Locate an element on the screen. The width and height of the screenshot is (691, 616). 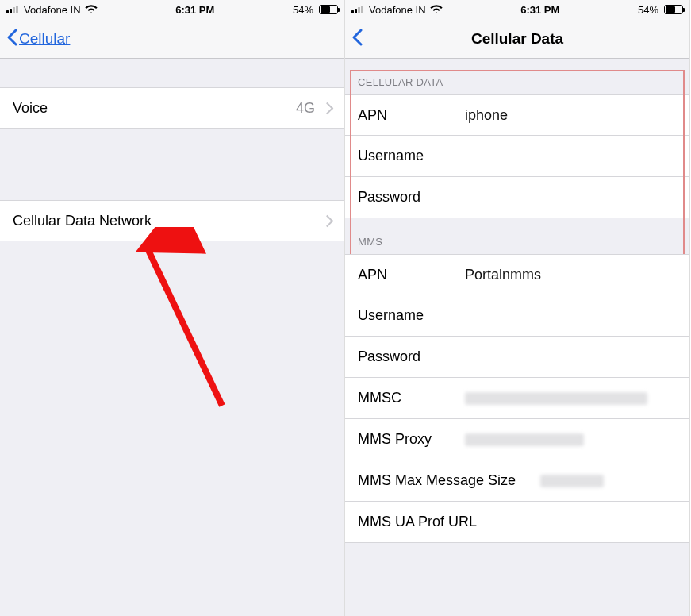
page-title: Cellular Data is located at coordinates (517, 39).